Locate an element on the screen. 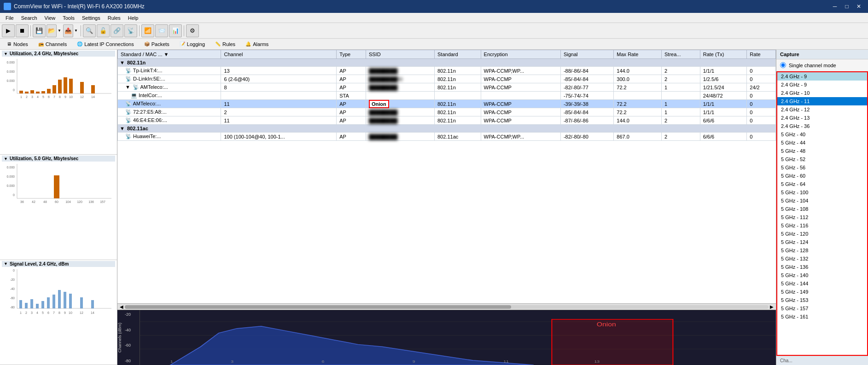 The image size is (868, 365). tab-latest-ip: 🌐 Latest IP Connections is located at coordinates (105, 44).